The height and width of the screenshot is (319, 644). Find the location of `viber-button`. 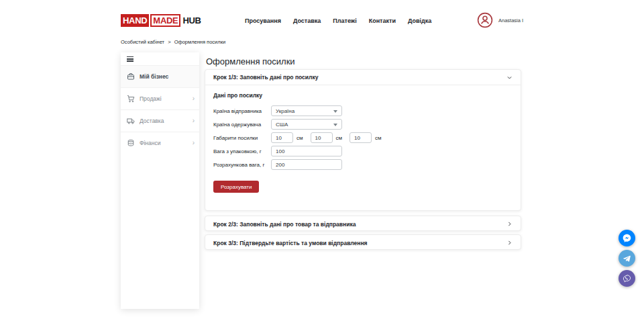

viber-button is located at coordinates (627, 278).